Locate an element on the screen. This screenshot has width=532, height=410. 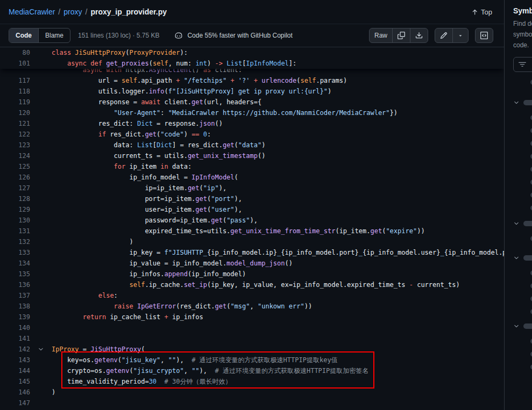
code-line: 126 ip_info_model = IpInfoModel( is located at coordinates (252, 177).